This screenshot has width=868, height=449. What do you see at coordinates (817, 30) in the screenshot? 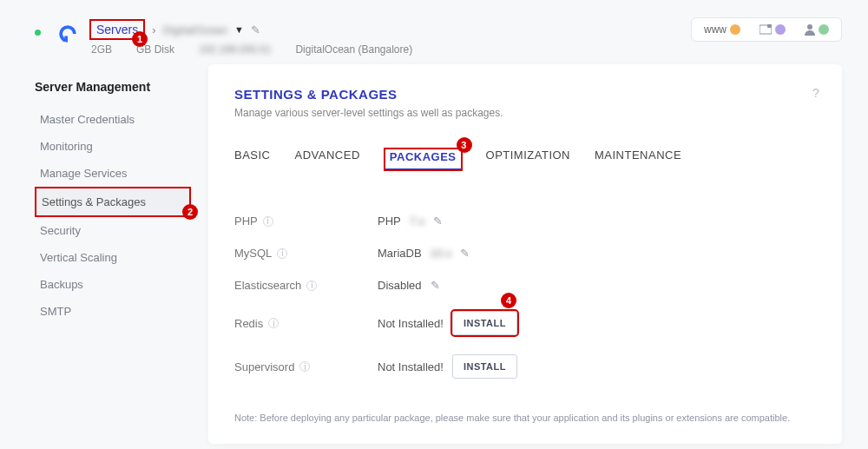
I see `user-indicator` at bounding box center [817, 30].